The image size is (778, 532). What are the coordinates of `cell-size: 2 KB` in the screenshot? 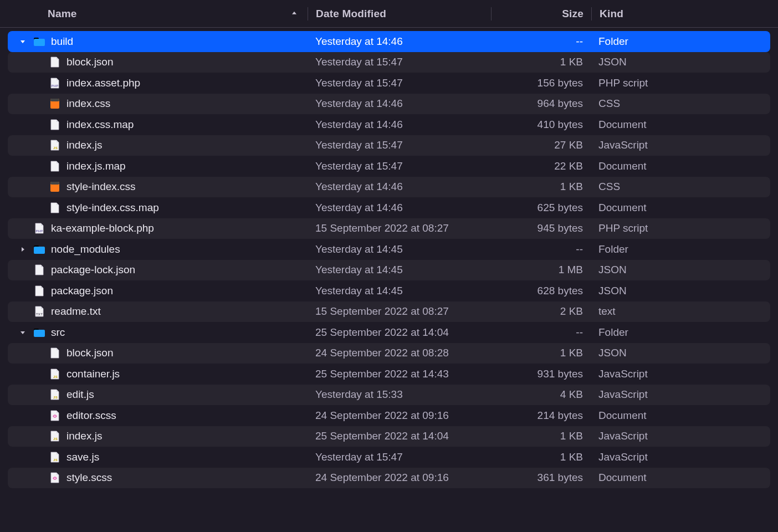 It's located at (541, 311).